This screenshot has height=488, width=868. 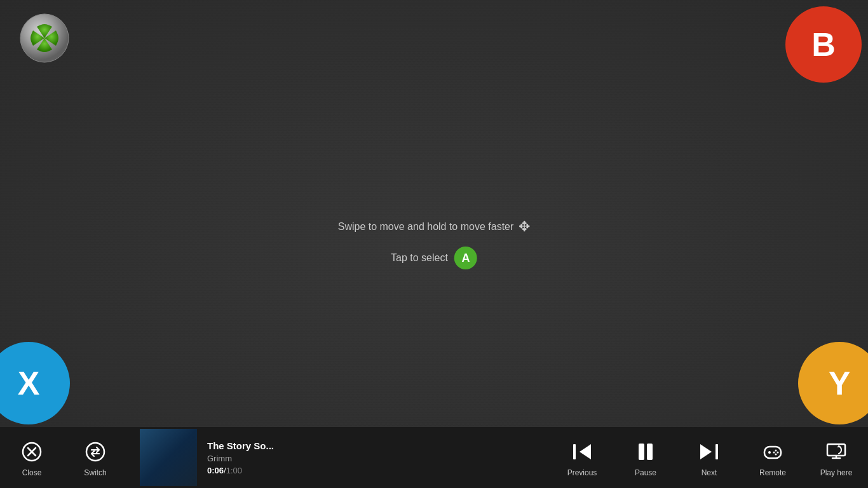 I want to click on center-instructions: Swipe to move and hold to move faster ✥ …, so click(x=435, y=244).